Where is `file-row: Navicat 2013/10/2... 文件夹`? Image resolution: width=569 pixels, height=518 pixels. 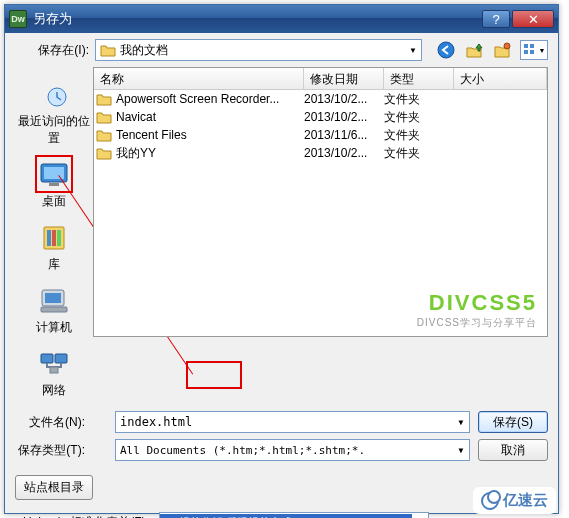
file-row: Navicat 2013/10/2... 文件夹 is located at coordinates (320, 117).